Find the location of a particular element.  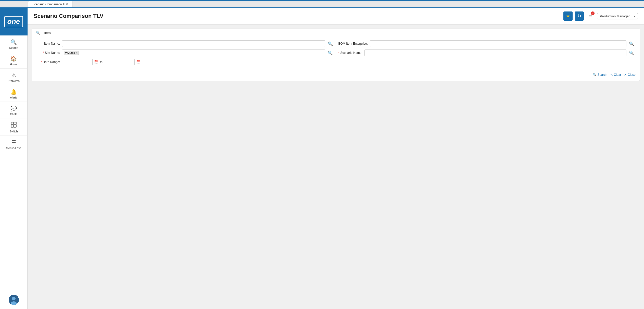

sidebar-item-switch: Switch is located at coordinates (14, 127).